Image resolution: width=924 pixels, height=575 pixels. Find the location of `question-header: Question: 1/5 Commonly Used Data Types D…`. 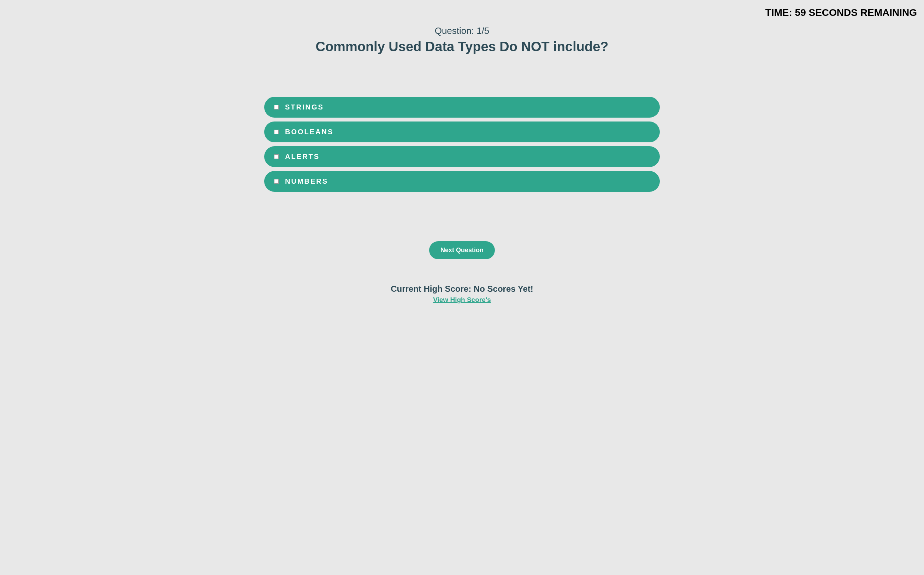

question-header: Question: 1/5 Commonly Used Data Types D… is located at coordinates (462, 40).